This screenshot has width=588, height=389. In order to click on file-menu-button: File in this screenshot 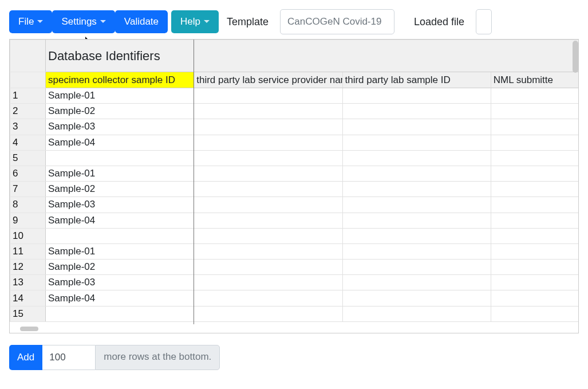, I will do `click(31, 22)`.